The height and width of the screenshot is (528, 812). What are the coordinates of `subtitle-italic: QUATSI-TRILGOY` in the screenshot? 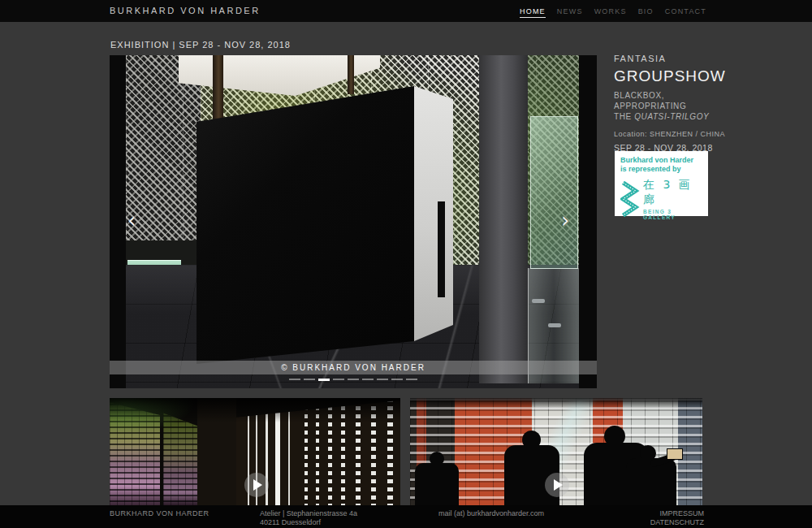 It's located at (672, 117).